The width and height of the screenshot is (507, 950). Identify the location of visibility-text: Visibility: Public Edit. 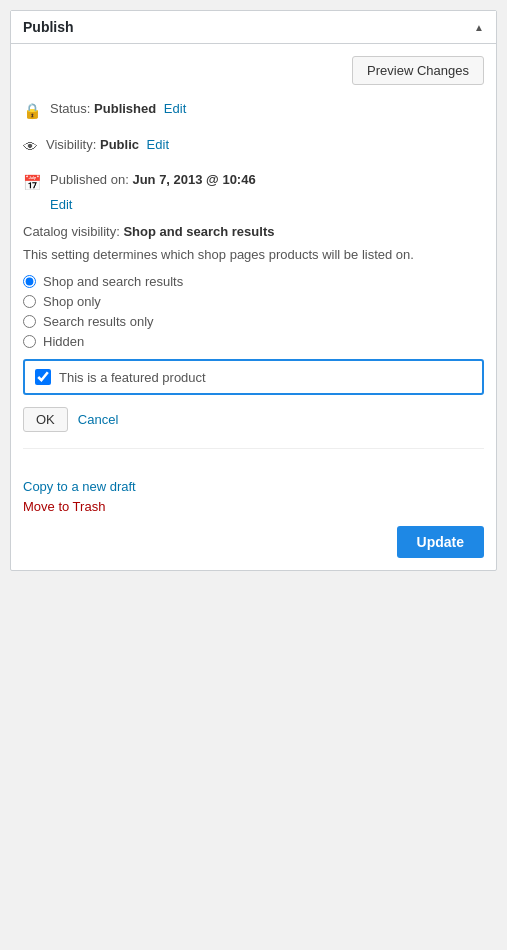
(108, 145).